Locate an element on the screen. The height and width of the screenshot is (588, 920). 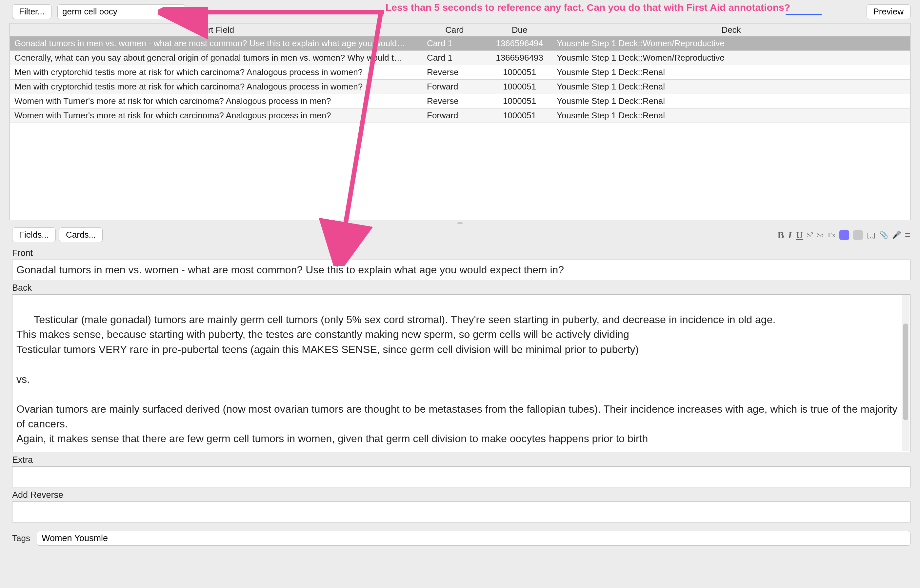
col-header-sortfield: Sort Field is located at coordinates (216, 30).